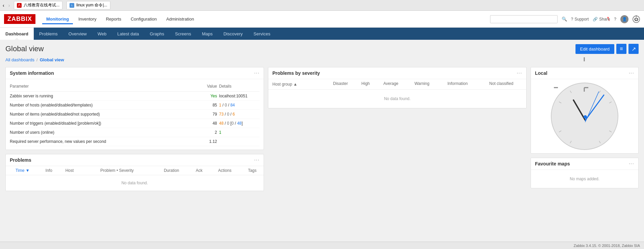  What do you see at coordinates (135, 183) in the screenshot?
I see `problems-no-data: No data found.` at bounding box center [135, 183].